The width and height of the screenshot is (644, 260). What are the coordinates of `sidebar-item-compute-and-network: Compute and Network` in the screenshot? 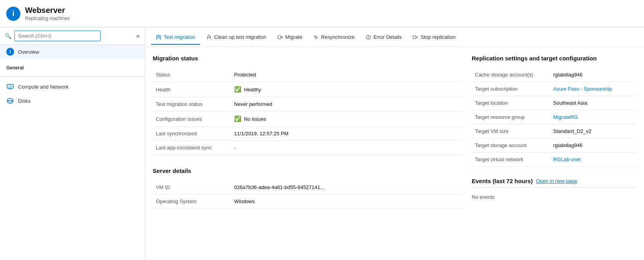 It's located at (72, 87).